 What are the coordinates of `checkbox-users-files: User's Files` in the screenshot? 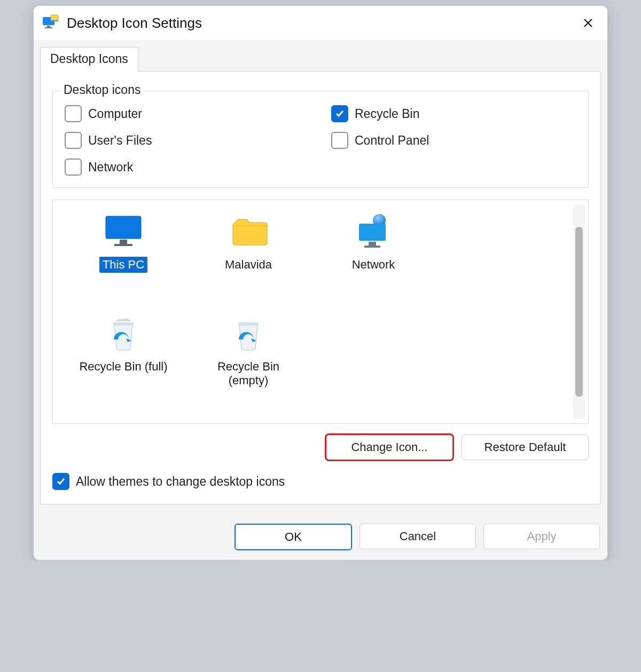 It's located at (187, 140).